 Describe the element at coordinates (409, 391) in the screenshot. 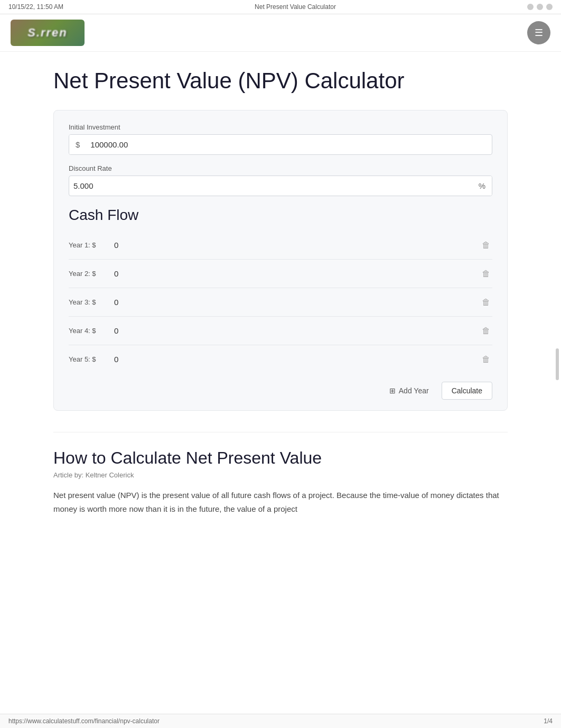

I see `add-year-button: ⊞ Add Year` at that location.